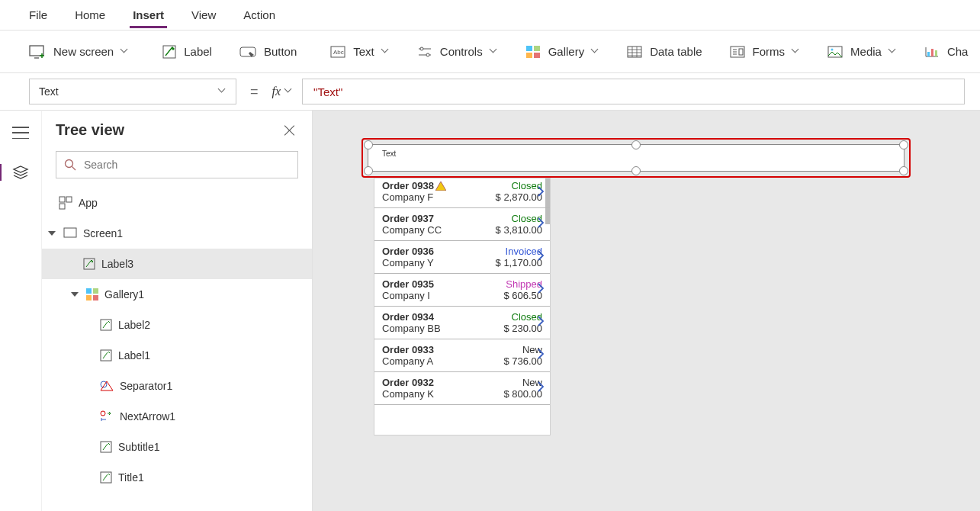 This screenshot has width=980, height=511. I want to click on rail-menu-button, so click(21, 133).